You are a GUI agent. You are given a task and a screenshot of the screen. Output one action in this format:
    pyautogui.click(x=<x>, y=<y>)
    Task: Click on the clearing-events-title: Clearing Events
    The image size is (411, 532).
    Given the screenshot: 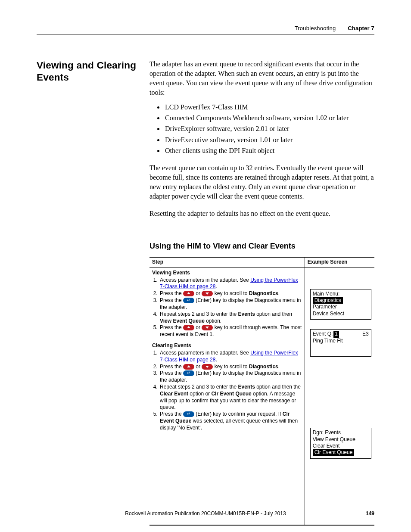 What is the action you would take?
    pyautogui.click(x=227, y=346)
    